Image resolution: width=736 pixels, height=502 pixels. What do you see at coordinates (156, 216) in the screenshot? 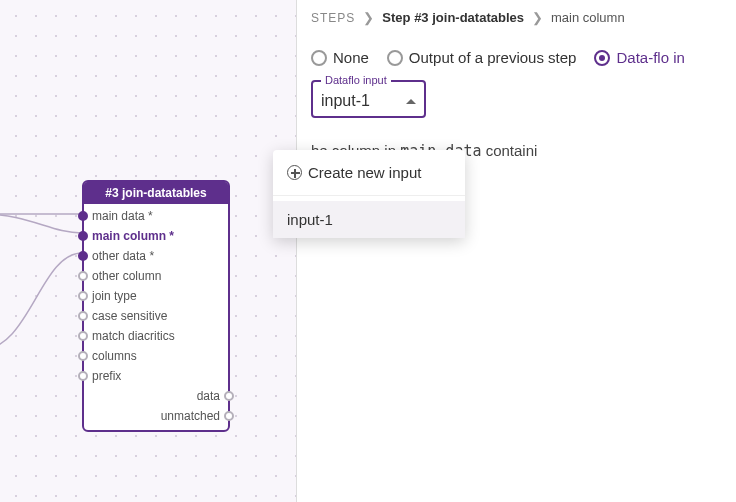
I see `node-input-port: main data *` at bounding box center [156, 216].